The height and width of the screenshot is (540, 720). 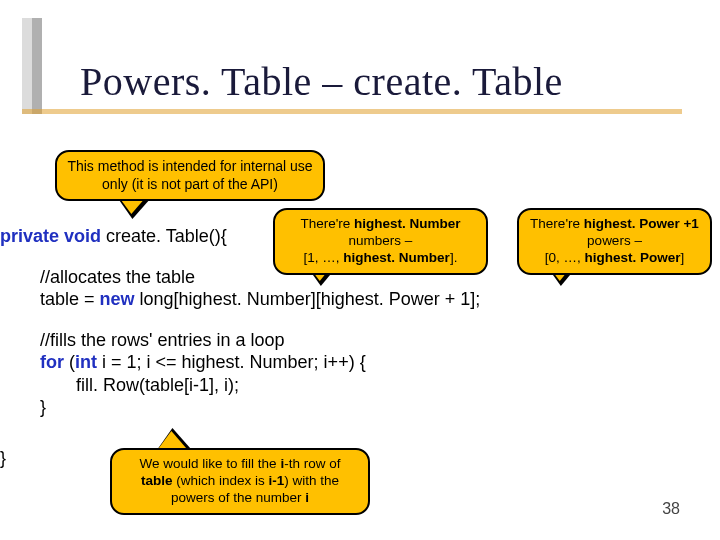 What do you see at coordinates (80, 236) in the screenshot?
I see `kw-void: void` at bounding box center [80, 236].